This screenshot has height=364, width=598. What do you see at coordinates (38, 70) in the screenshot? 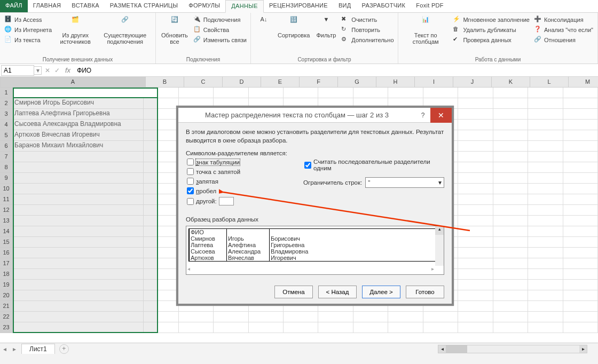
I see `name-box-arrow: ▾` at bounding box center [38, 70].